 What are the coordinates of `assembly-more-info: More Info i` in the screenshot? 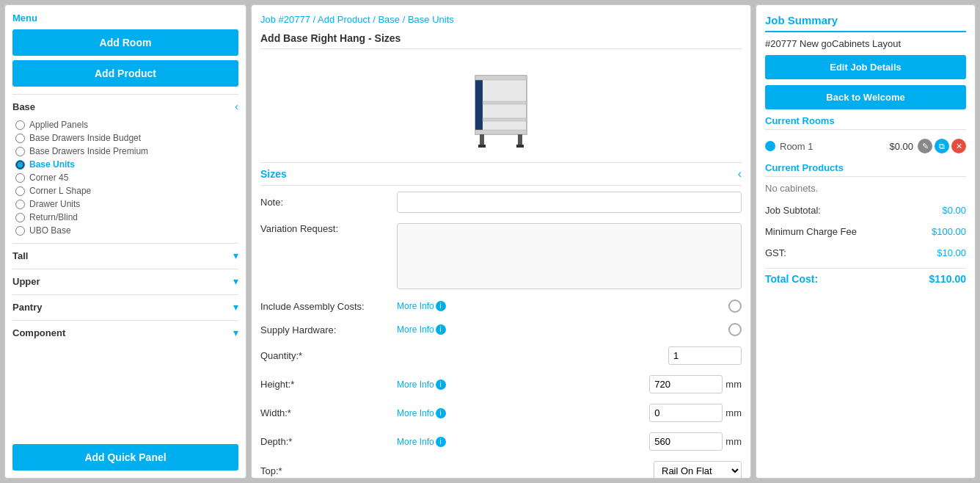 It's located at (421, 306).